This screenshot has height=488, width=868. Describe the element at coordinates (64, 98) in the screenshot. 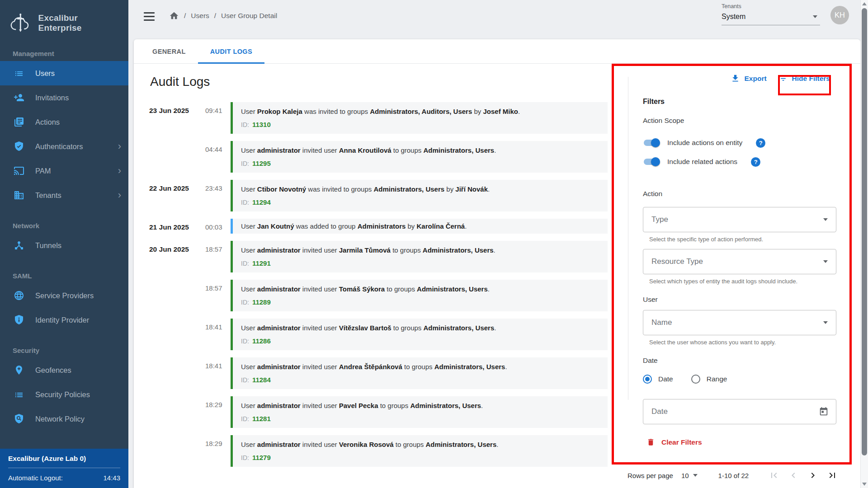

I see `sidebar-item-invitations: Invitations` at that location.